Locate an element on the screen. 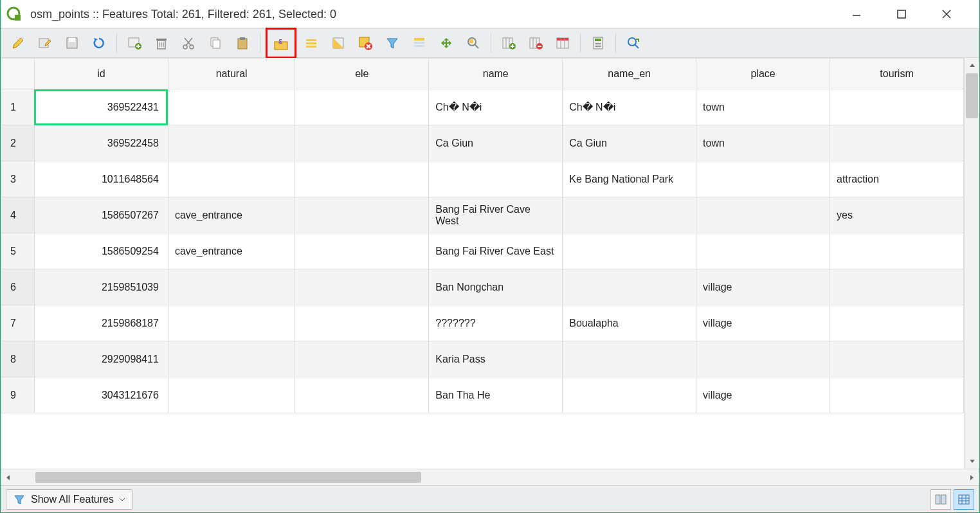 This screenshot has width=980, height=513. row-number: 2 is located at coordinates (18, 143).